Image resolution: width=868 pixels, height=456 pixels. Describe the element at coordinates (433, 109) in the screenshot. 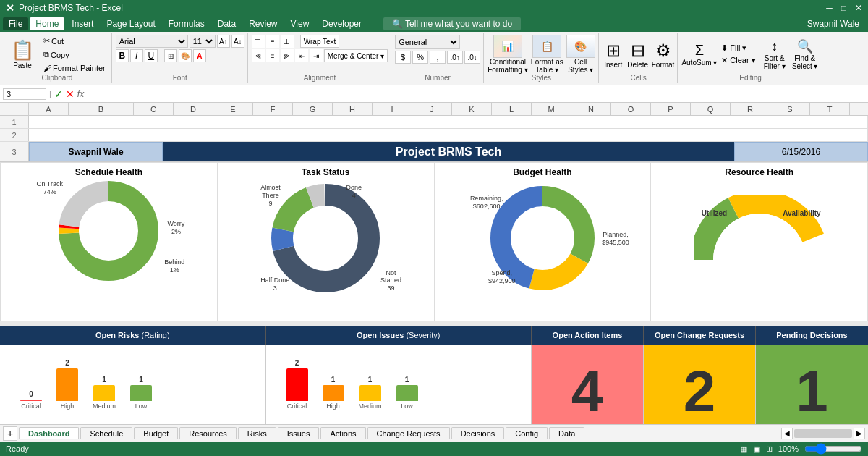

I see `col-j: J` at that location.